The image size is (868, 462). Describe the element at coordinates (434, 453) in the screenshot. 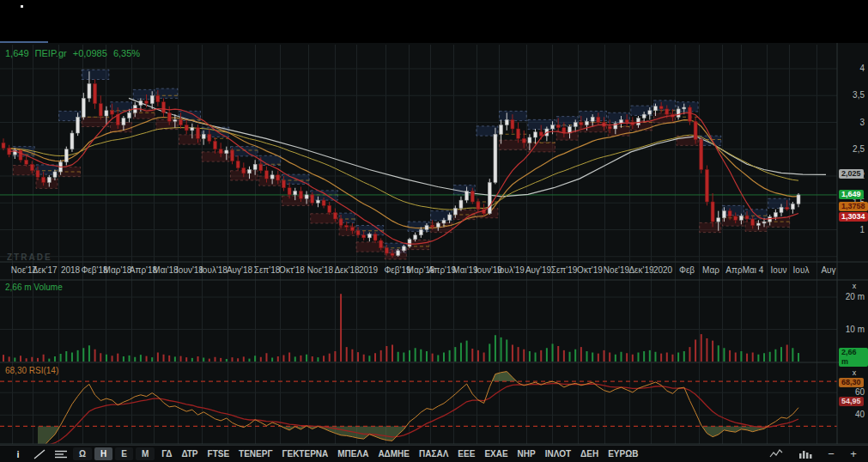

I see `ticker-button-ΠΑΣΑΛ: ΠΑΣΑΛ` at that location.